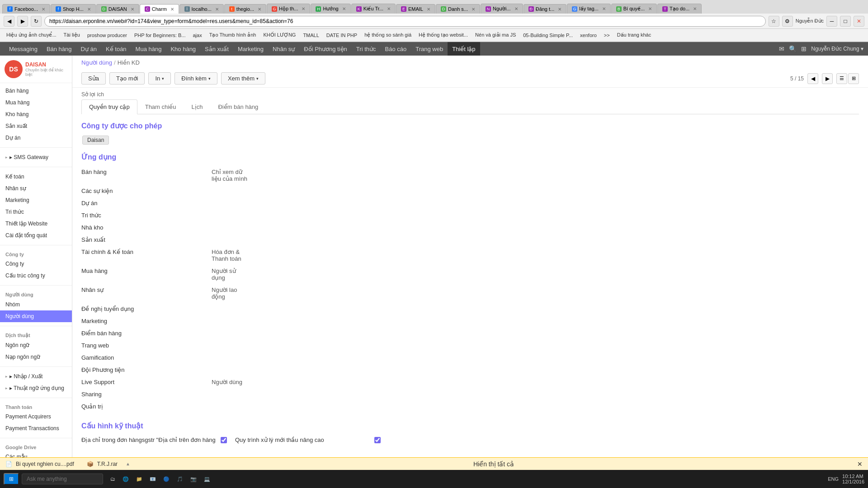 The image size is (868, 488). I want to click on sidebar-item-thiet-lap-website: Thiết lập Website, so click(36, 224).